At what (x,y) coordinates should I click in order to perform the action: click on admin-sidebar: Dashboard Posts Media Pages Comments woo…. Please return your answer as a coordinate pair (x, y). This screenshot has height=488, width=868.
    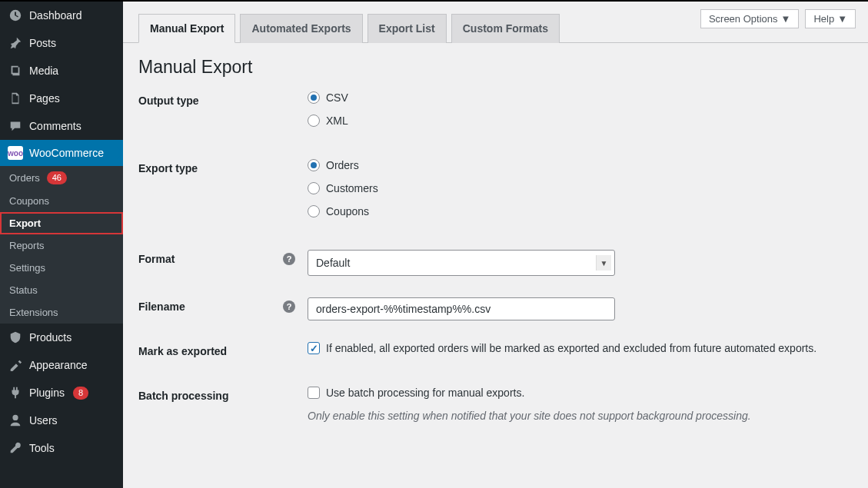
    Looking at the image, I should click on (62, 244).